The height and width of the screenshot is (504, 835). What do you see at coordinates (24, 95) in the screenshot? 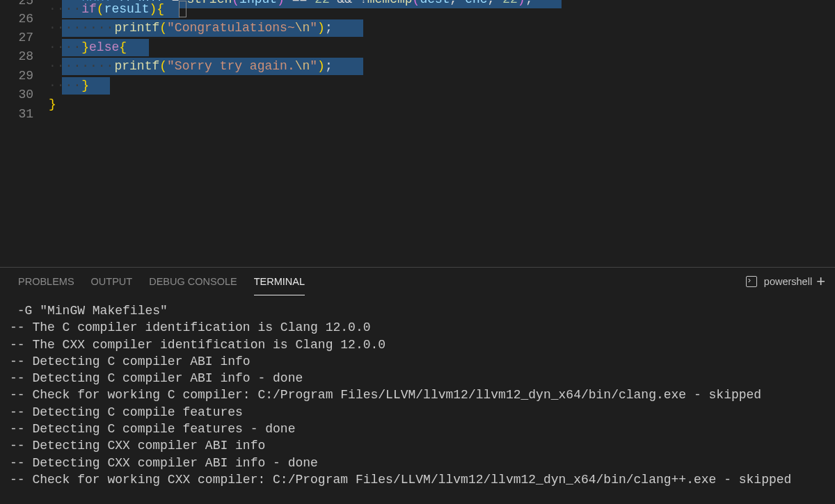
I see `line-number: 30` at bounding box center [24, 95].